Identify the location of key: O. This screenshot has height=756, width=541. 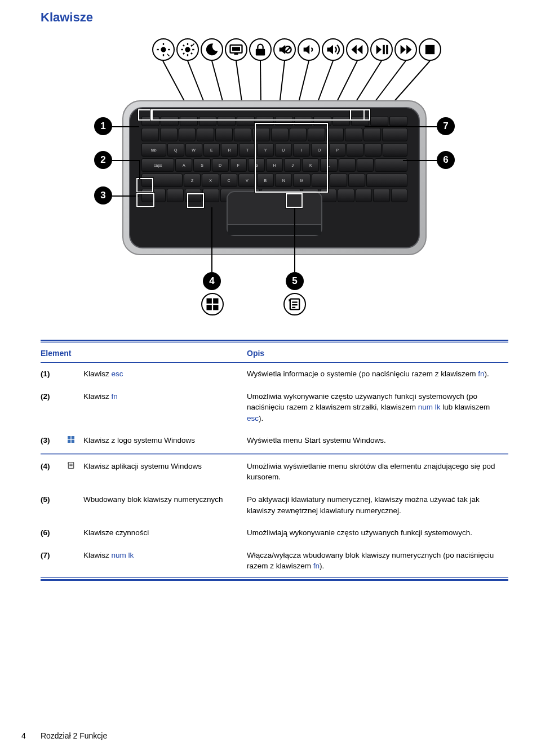
(320, 150).